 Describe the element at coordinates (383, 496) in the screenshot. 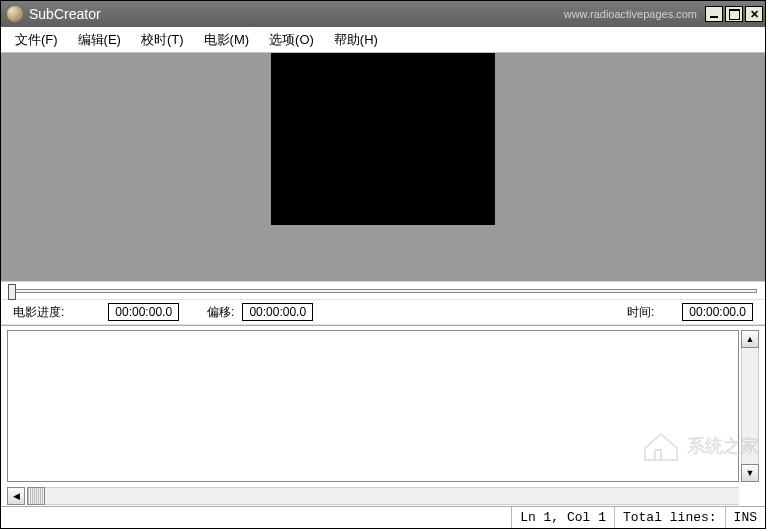

I see `horizontal-scrollbar-row: ◀` at that location.